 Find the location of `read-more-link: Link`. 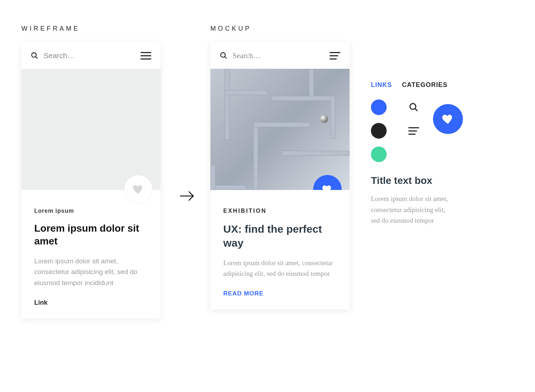

read-more-link: Link is located at coordinates (91, 303).